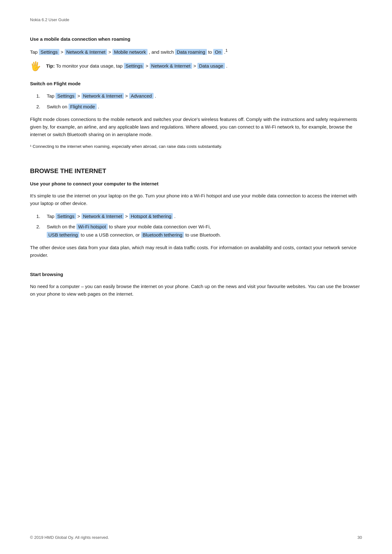 The image size is (392, 554). Describe the element at coordinates (99, 107) in the screenshot. I see `step2-suffix: .` at that location.